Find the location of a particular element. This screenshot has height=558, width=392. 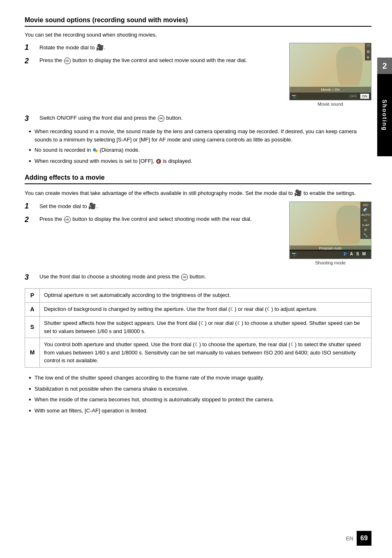

shooting-icon-2: 🌊 is located at coordinates (366, 211).